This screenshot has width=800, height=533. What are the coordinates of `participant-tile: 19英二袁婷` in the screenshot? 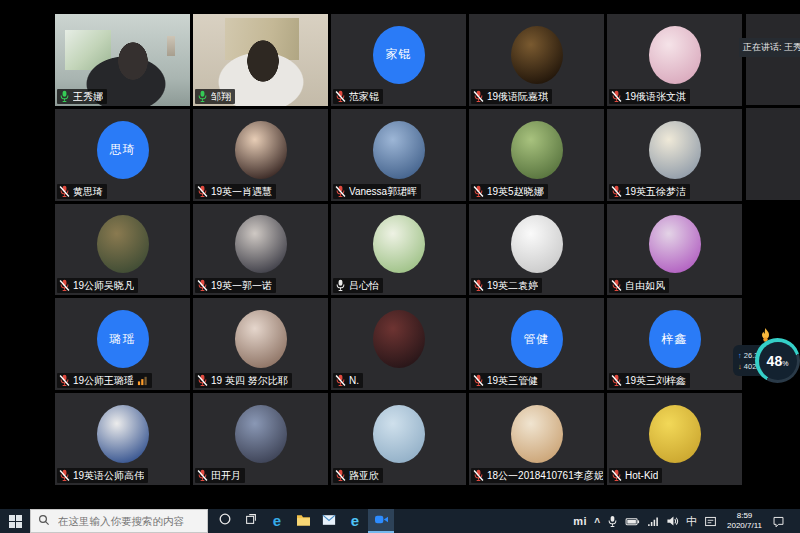 It's located at (536, 250).